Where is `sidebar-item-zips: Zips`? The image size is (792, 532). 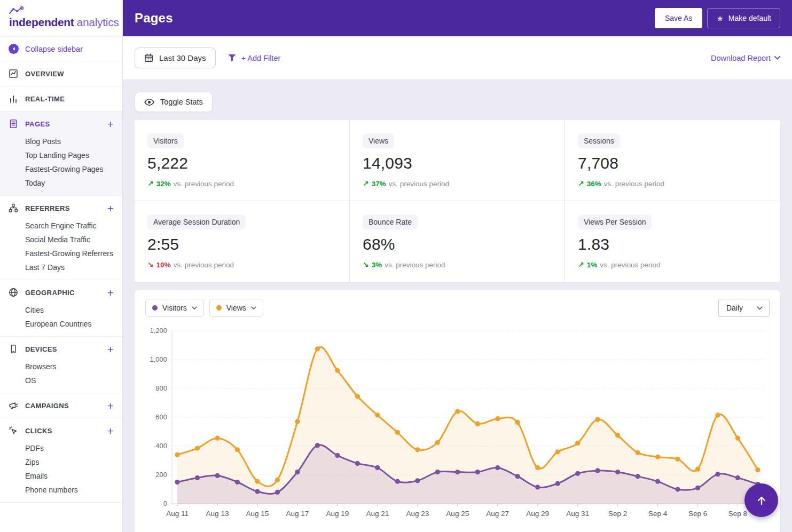 sidebar-item-zips: Zips is located at coordinates (69, 462).